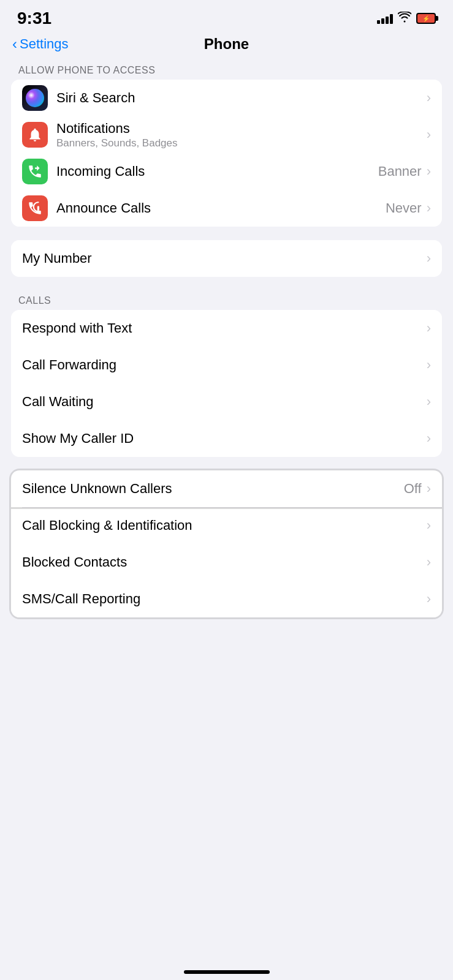 This screenshot has width=453, height=980. I want to click on notifications-content: Notifications Banners, Sounds, Badges, so click(242, 135).